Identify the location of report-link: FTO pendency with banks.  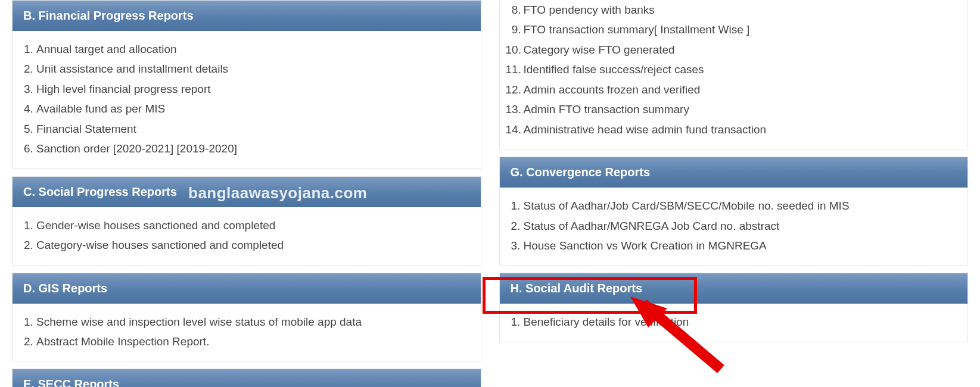
(741, 10).